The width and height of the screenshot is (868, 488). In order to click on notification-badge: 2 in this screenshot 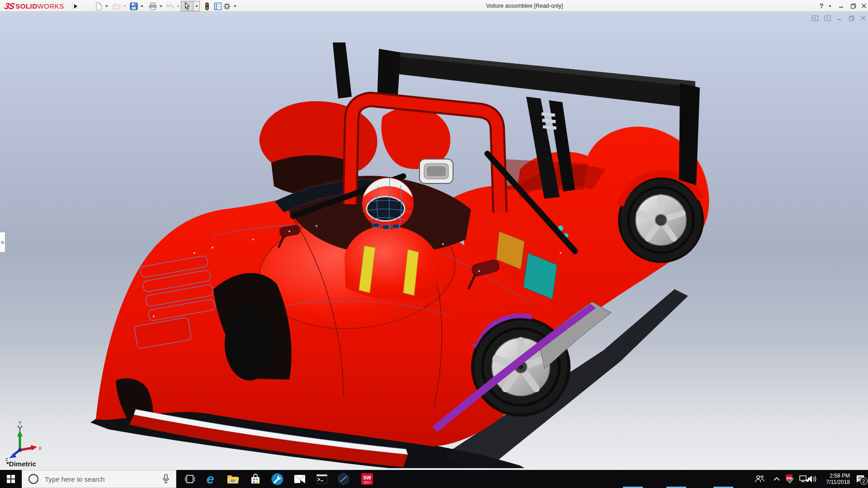, I will do `click(863, 481)`.